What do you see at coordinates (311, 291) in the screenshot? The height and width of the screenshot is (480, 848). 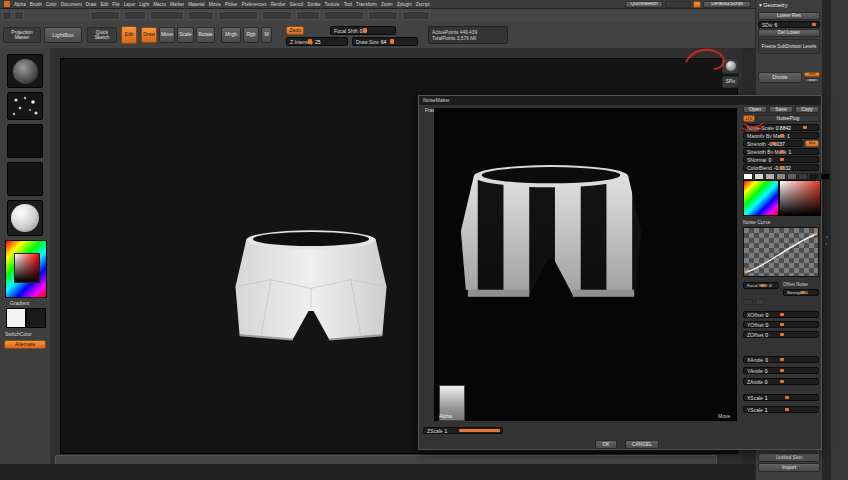 I see `shorts-model-3d` at bounding box center [311, 291].